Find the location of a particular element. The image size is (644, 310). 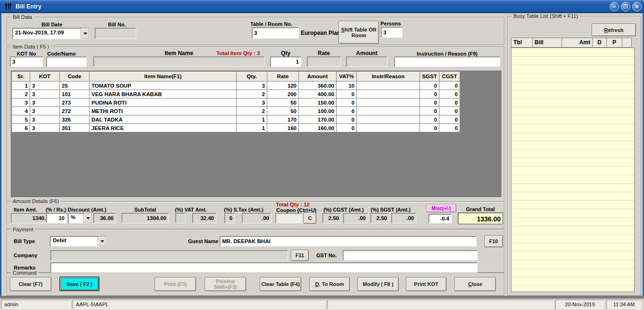

instruction-input is located at coordinates (447, 62).